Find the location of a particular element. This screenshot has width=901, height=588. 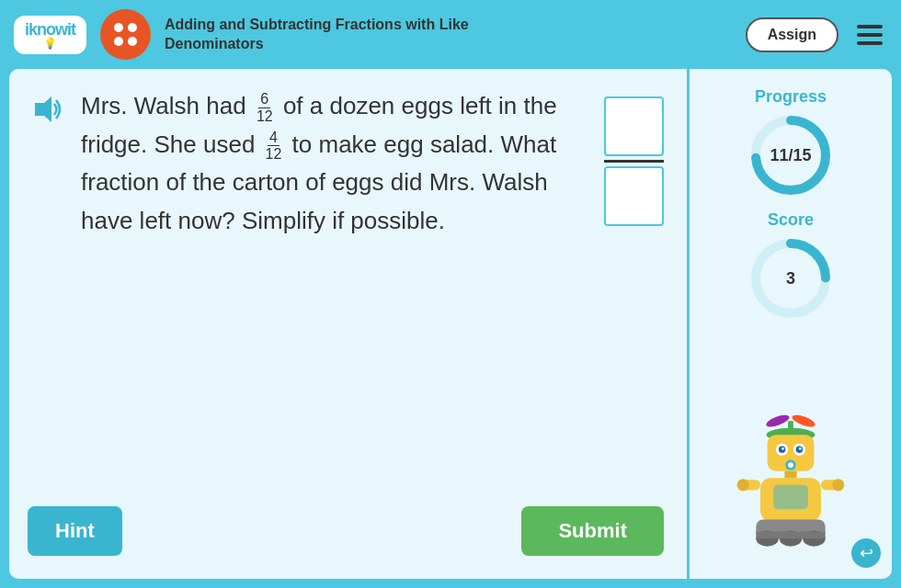

header: iknowit 💡 Adding and Subtracting Fractio… is located at coordinates (450, 35).